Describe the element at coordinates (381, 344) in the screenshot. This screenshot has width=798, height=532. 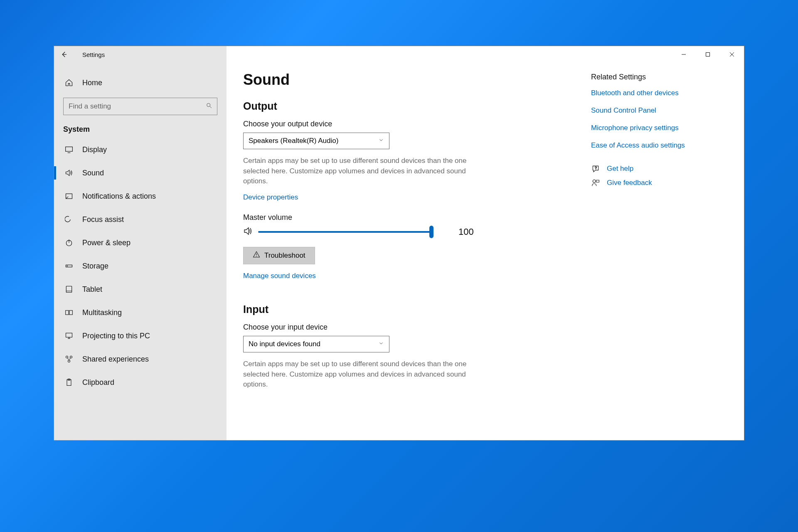
I see `chevron-down-icon` at that location.